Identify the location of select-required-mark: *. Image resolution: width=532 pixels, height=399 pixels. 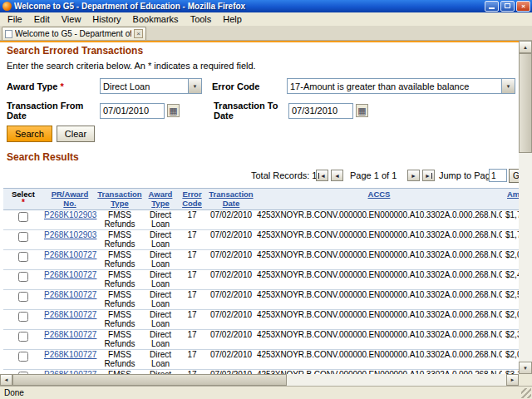
(23, 203).